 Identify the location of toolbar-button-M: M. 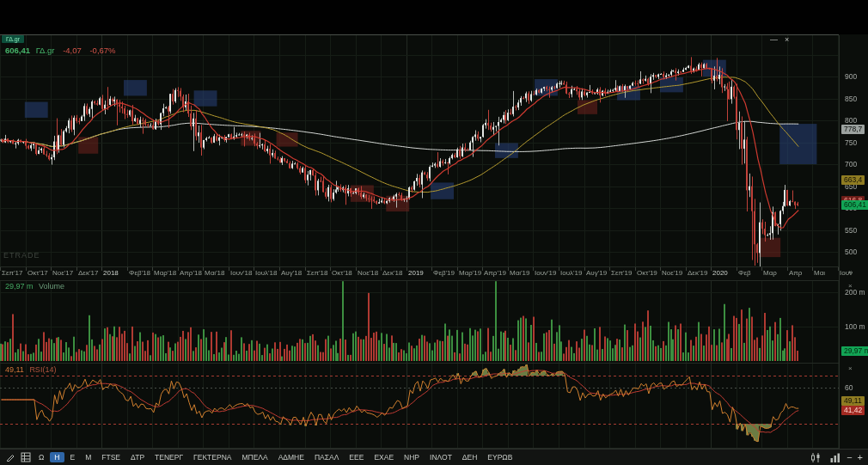
(88, 457).